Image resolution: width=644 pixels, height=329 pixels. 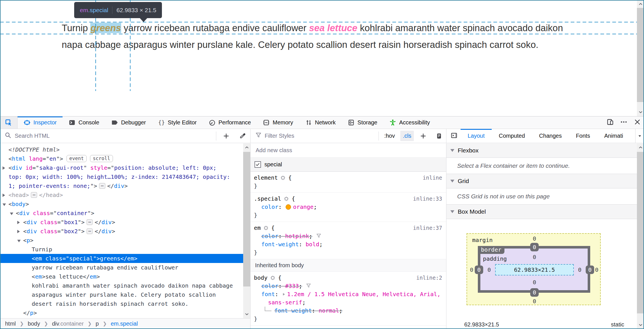 What do you see at coordinates (476, 136) in the screenshot?
I see `sidebar-tab-layout: Layout` at bounding box center [476, 136].